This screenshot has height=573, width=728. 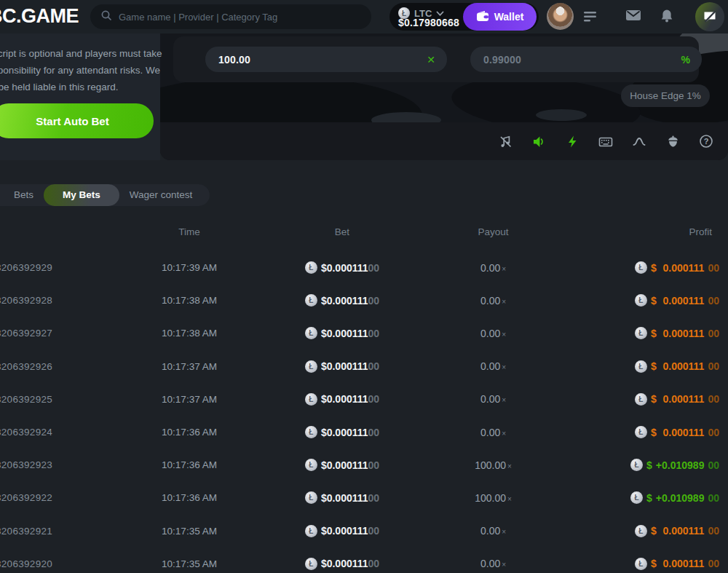 What do you see at coordinates (572, 141) in the screenshot?
I see `turbo-bet-icon` at bounding box center [572, 141].